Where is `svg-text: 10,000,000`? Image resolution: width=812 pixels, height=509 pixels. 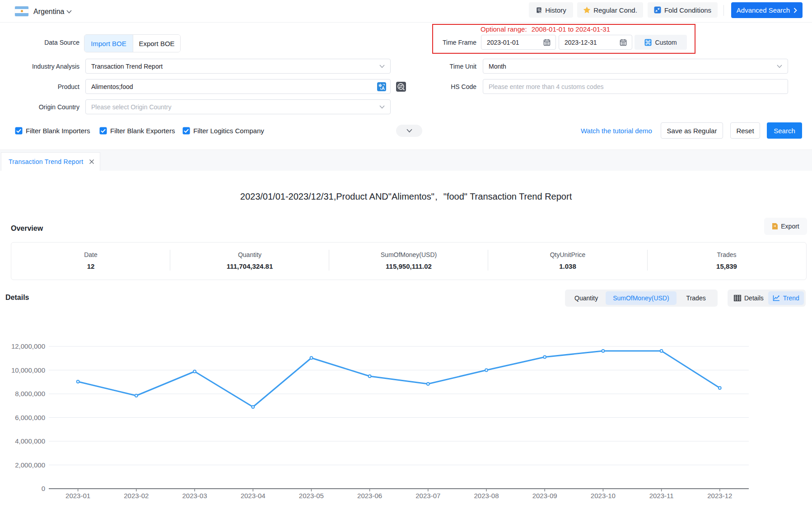
svg-text: 10,000,000 is located at coordinates (28, 370).